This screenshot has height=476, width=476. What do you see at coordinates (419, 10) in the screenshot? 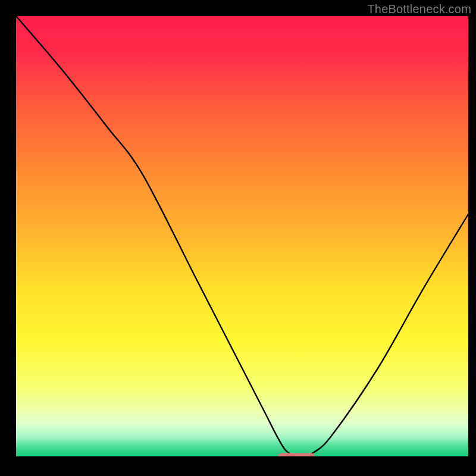
I see `watermark-text: TheBottleneck.com` at bounding box center [419, 10].